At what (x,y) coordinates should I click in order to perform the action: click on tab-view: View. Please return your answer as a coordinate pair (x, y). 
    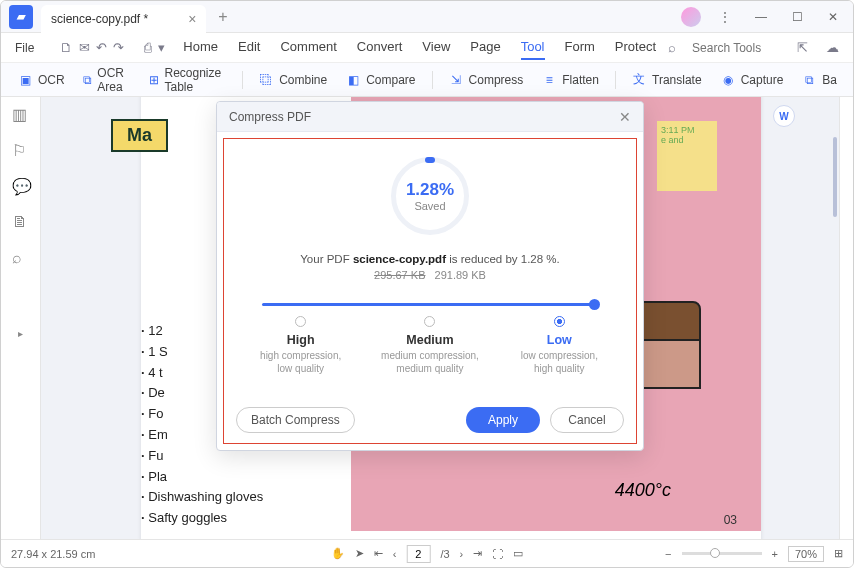
    Looking at the image, I should click on (436, 48).